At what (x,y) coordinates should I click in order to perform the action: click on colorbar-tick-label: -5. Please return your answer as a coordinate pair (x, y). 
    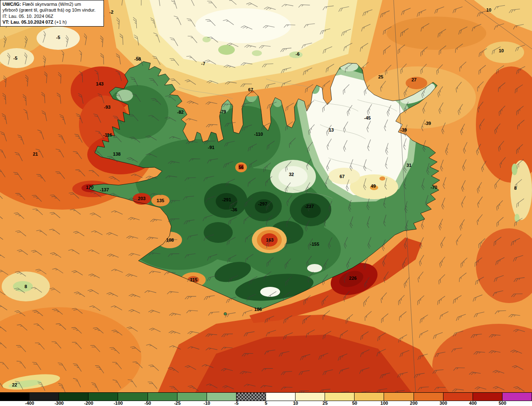
    Looking at the image, I should click on (236, 403).